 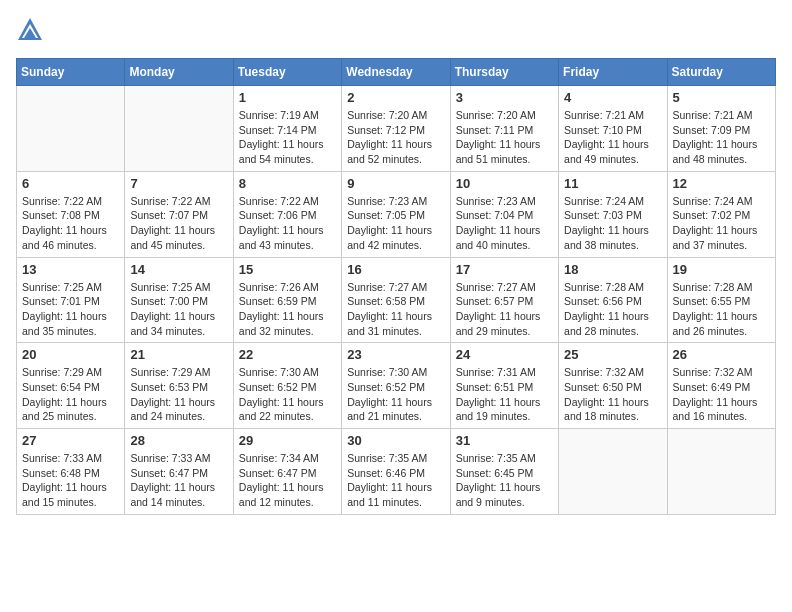 What do you see at coordinates (287, 386) in the screenshot?
I see `calendar-cell: 22Sunrise: 7:30 AM Sunset: 6:52 PM Dayli…` at bounding box center [287, 386].